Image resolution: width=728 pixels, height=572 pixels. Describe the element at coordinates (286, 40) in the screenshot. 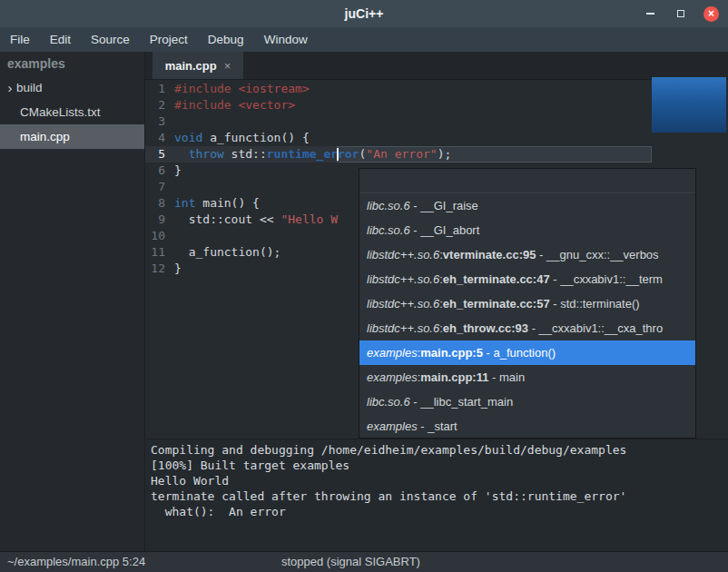

I see `menu-item-window: Window` at that location.